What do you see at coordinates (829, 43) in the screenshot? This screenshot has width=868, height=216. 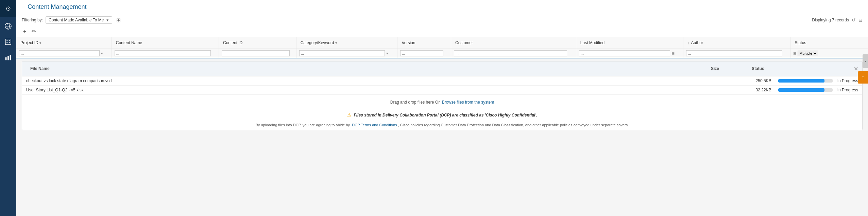 I see `col-status: Status` at bounding box center [829, 43].